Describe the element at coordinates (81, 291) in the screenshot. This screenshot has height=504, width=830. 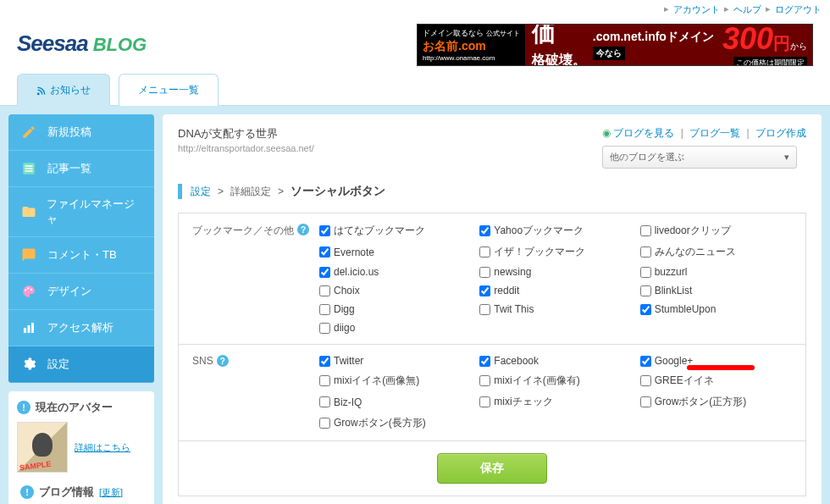
I see `sidebar-item-design: デザイン` at that location.